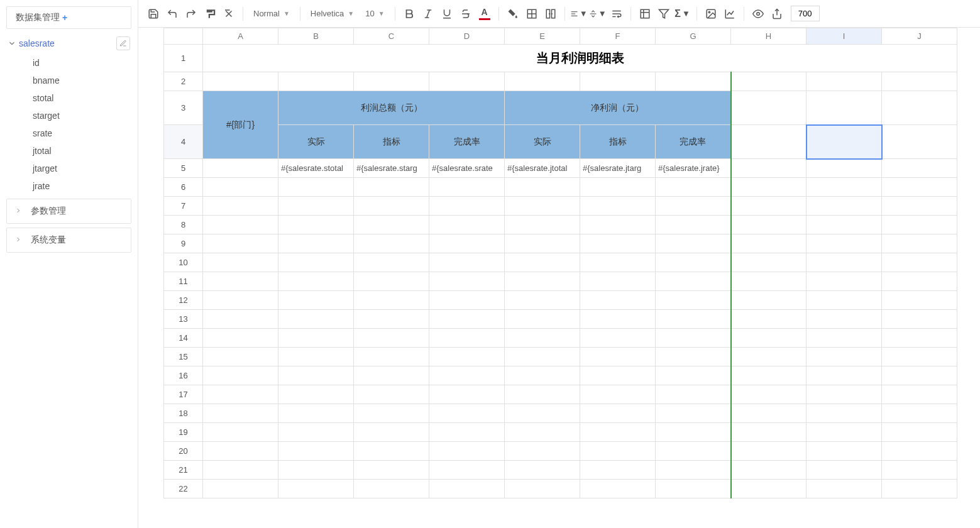 Image resolution: width=980 pixels, height=528 pixels. I want to click on zoom-input, so click(805, 14).